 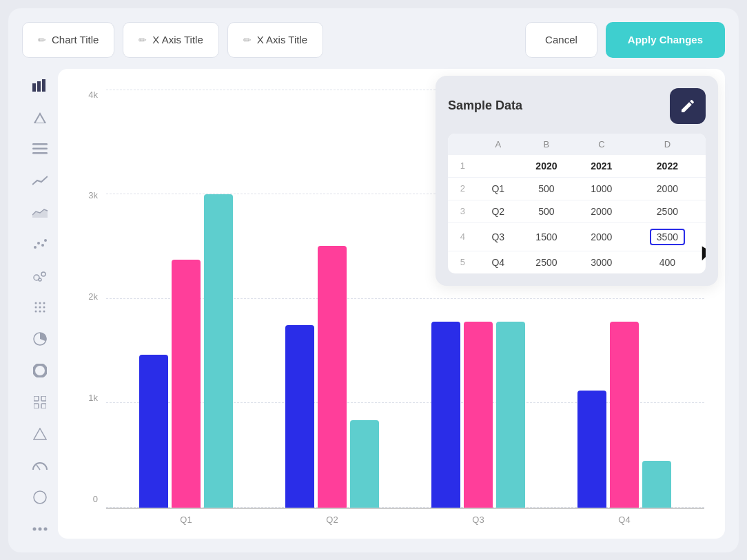 I want to click on chart-title-button: ✏ Chart Title, so click(x=68, y=40).